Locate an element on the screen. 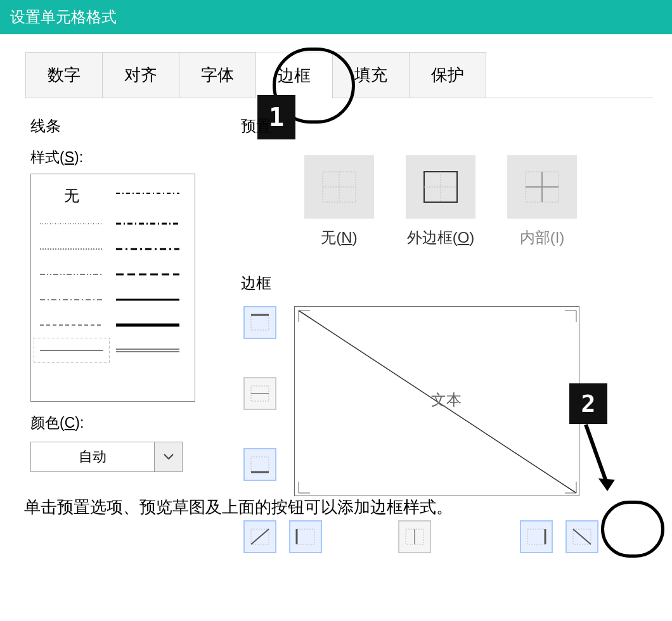  line-style-medium is located at coordinates (148, 300).